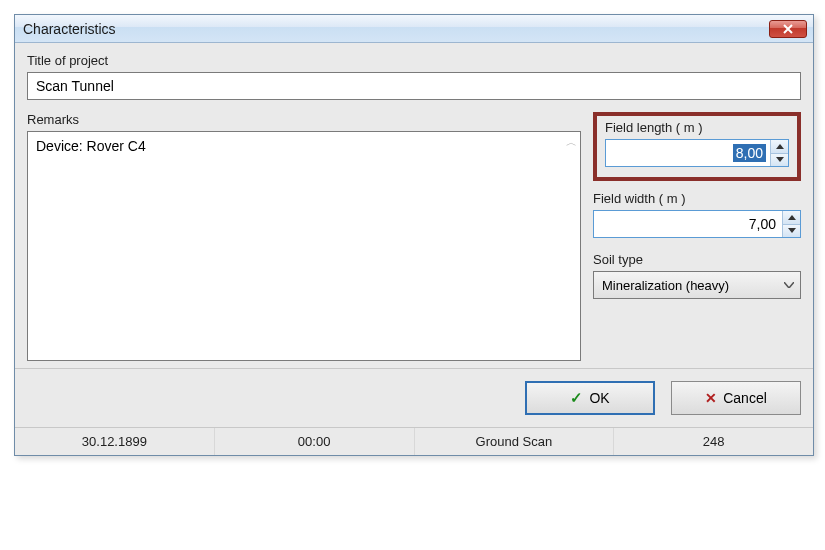 The height and width of the screenshot is (550, 825). I want to click on field-width-label: Field width ( m ), so click(697, 198).